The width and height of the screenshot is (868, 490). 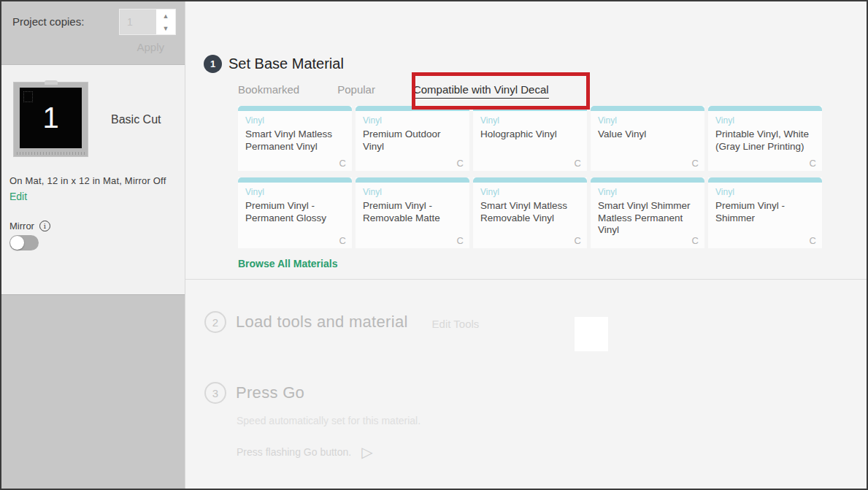 I want to click on mirror-toggle, so click(x=24, y=242).